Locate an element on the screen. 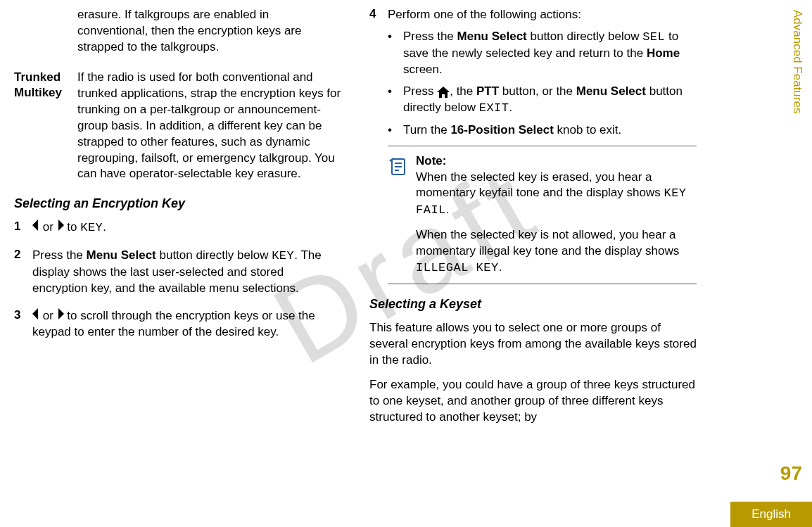 The height and width of the screenshot is (527, 812). b2-ms: Menu Select is located at coordinates (611, 91).